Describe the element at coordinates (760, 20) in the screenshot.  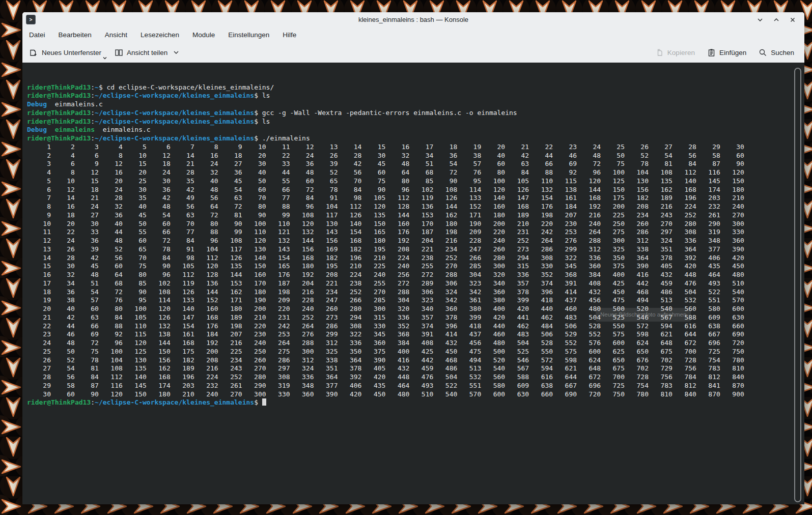
I see `minimize-button` at that location.